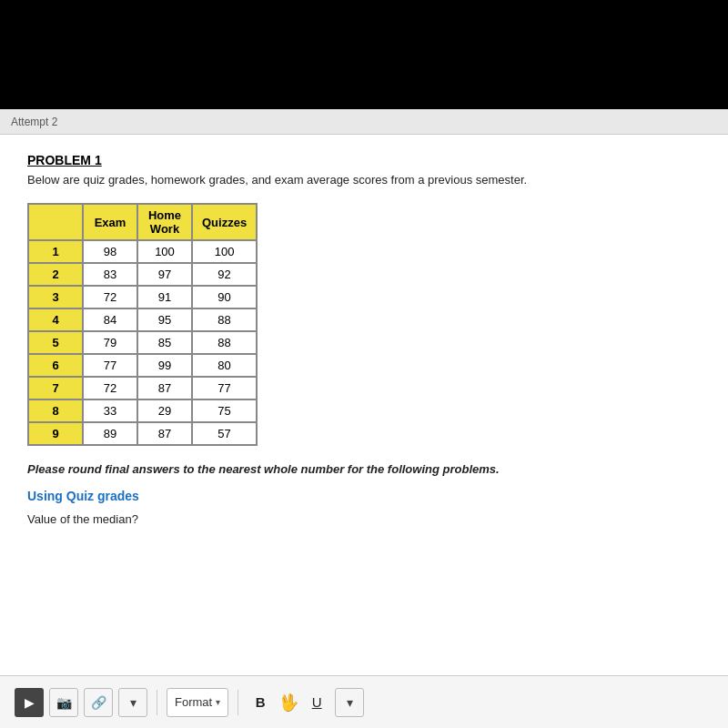 This screenshot has height=728, width=728. What do you see at coordinates (224, 411) in the screenshot?
I see `quiz-cell: 75` at bounding box center [224, 411].